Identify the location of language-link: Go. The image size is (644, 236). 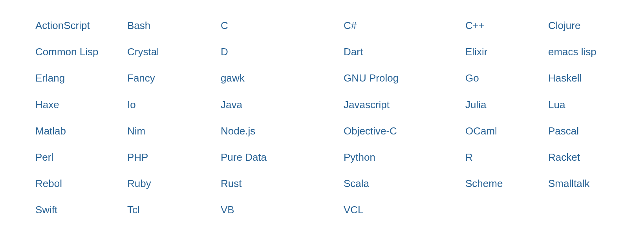
(507, 78).